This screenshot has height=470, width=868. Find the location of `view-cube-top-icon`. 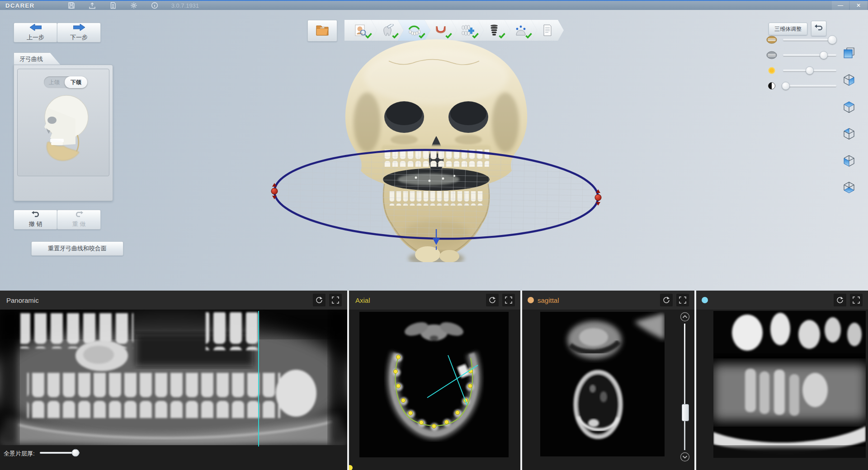

view-cube-top-icon is located at coordinates (849, 107).